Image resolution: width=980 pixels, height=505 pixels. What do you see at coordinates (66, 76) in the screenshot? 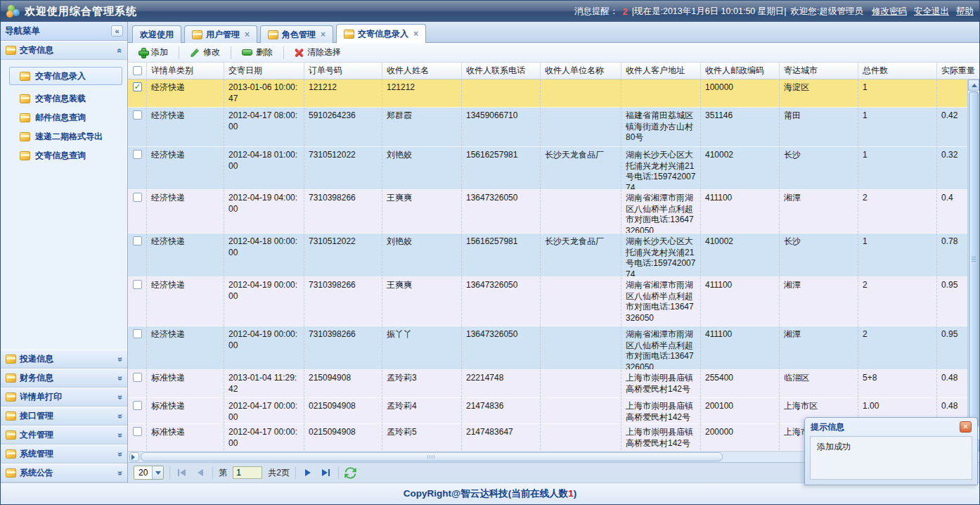
I see `sidebar-item: 交寄信息录入` at bounding box center [66, 76].